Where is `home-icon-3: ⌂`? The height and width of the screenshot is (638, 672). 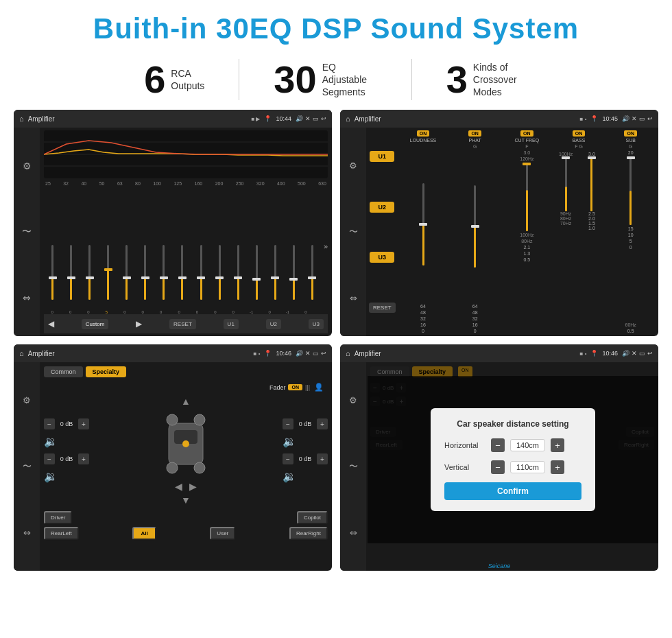
home-icon-3: ⌂ is located at coordinates (22, 353).